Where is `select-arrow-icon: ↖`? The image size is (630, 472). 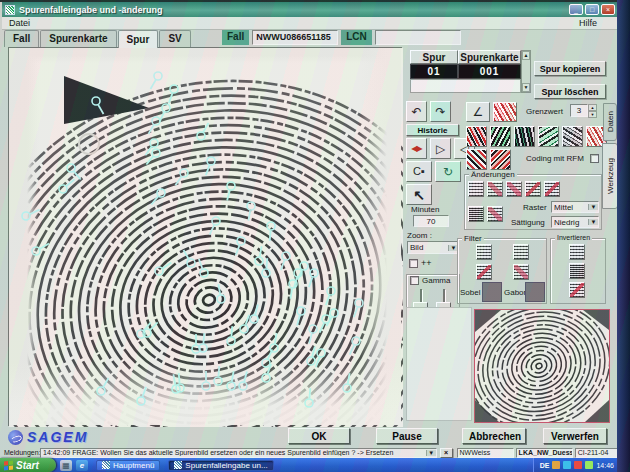 select-arrow-icon: ↖ is located at coordinates (419, 194).